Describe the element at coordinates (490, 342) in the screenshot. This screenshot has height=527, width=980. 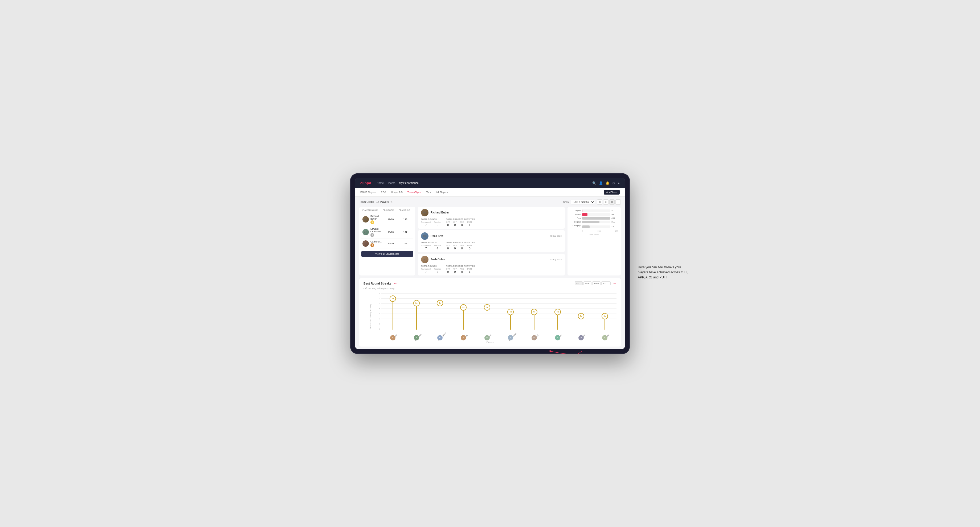
I see `players-label: Players` at that location.